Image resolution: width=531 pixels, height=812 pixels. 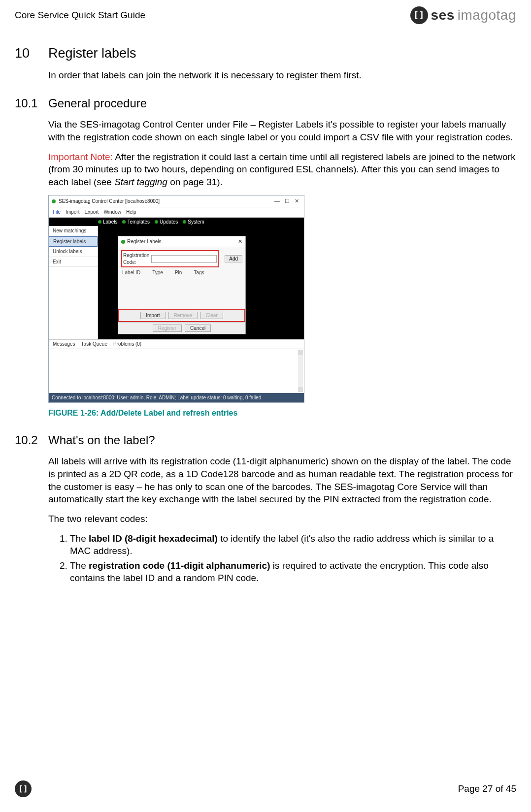 I want to click on ss-status-bar: Connected to localhost:8000; User: admin…, so click(x=176, y=398).